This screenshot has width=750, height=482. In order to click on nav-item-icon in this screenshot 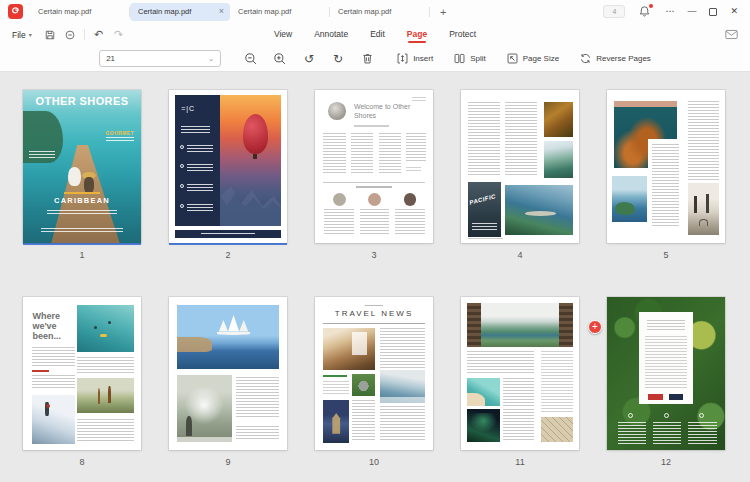, I will do `click(182, 147)`.